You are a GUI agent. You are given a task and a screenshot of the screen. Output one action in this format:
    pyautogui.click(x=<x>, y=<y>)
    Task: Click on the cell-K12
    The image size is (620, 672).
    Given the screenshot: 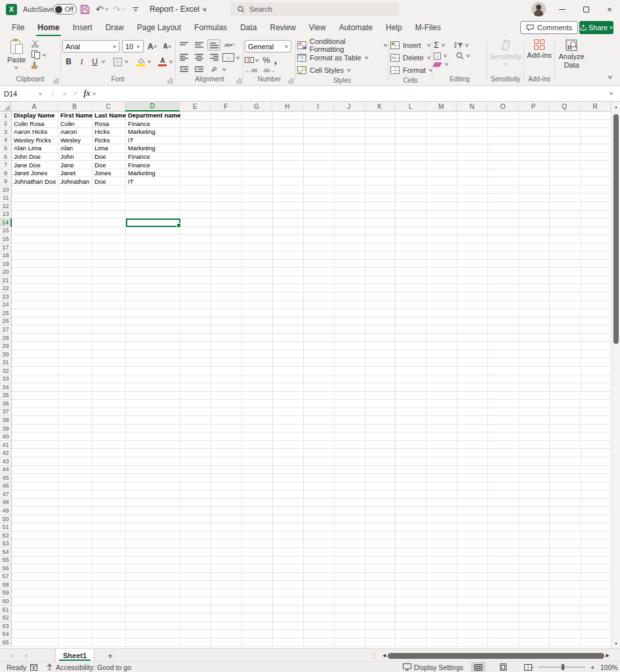 What is the action you would take?
    pyautogui.click(x=381, y=206)
    